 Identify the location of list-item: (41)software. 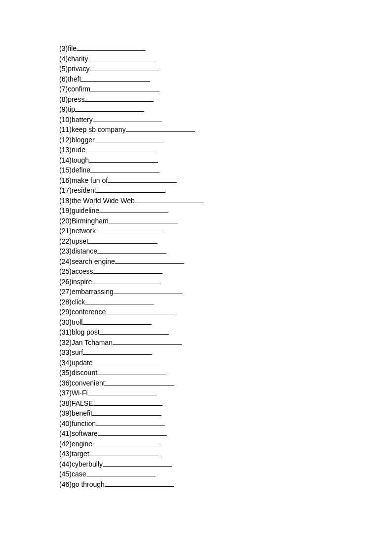
(226, 434).